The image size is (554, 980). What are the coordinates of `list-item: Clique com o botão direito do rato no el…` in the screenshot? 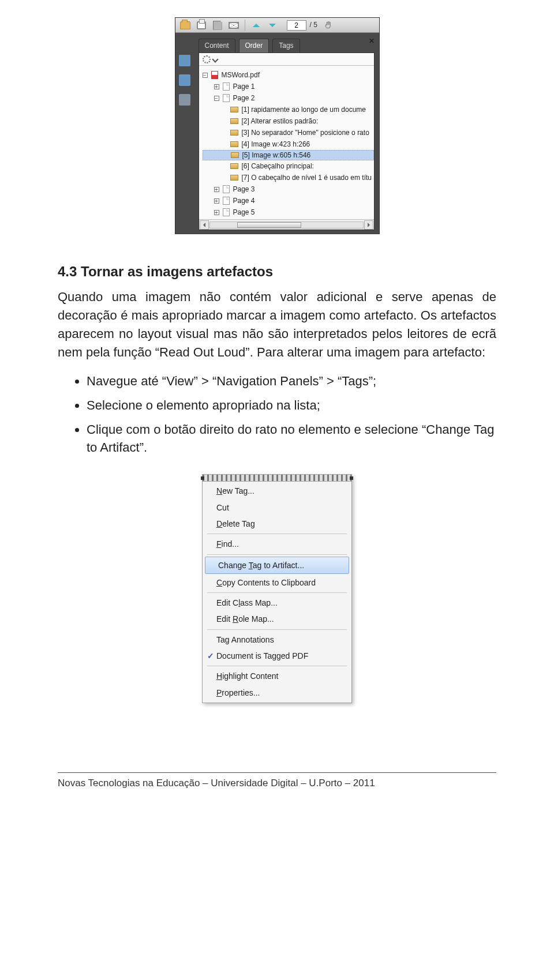 It's located at (291, 439).